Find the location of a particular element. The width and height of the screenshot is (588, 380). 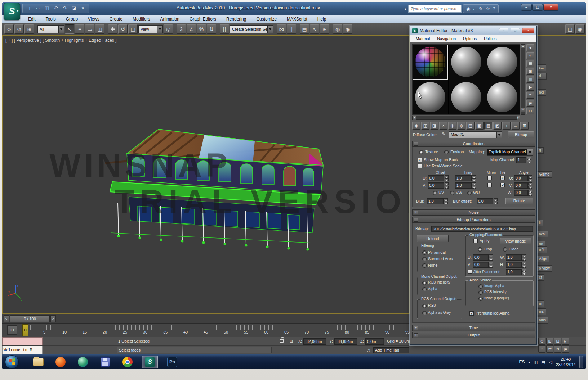

minimize-button: − is located at coordinates (526, 7).